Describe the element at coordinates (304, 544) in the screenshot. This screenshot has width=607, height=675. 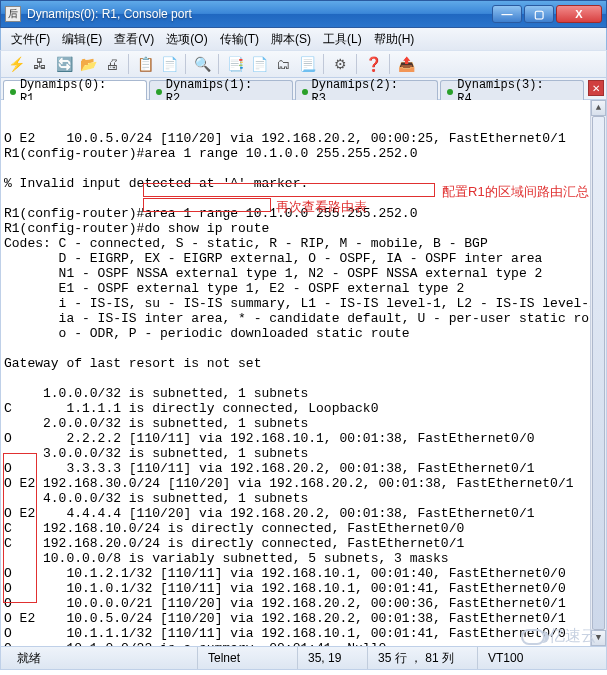
I see `terminal-line: C 192.168.20.0/24 is directly connected,…` at that location.